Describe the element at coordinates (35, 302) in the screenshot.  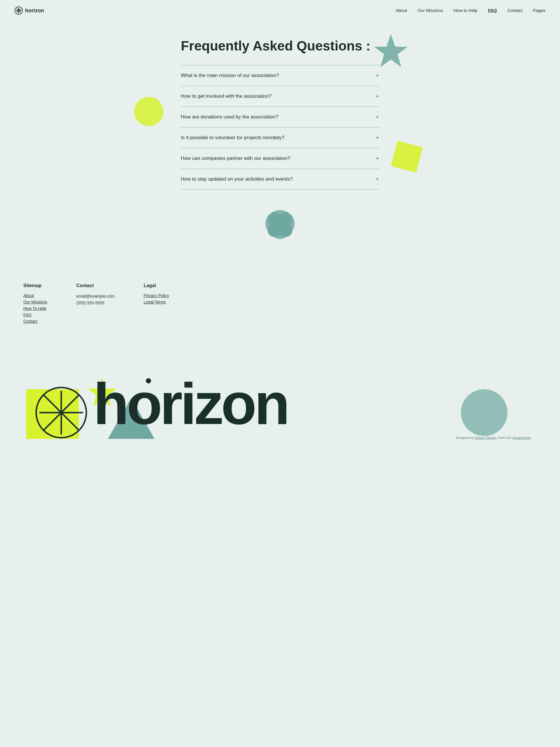
I see `footer-link-missions: Our Missions` at that location.